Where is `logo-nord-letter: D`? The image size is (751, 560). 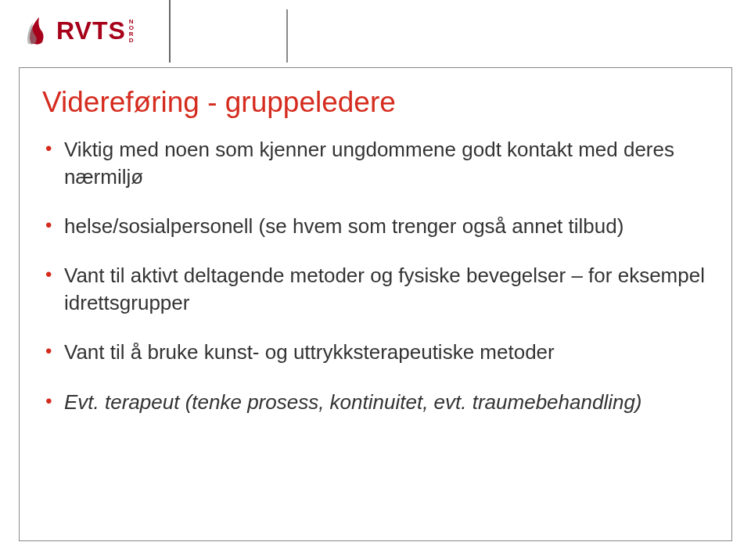
logo-nord-letter: D is located at coordinates (131, 41).